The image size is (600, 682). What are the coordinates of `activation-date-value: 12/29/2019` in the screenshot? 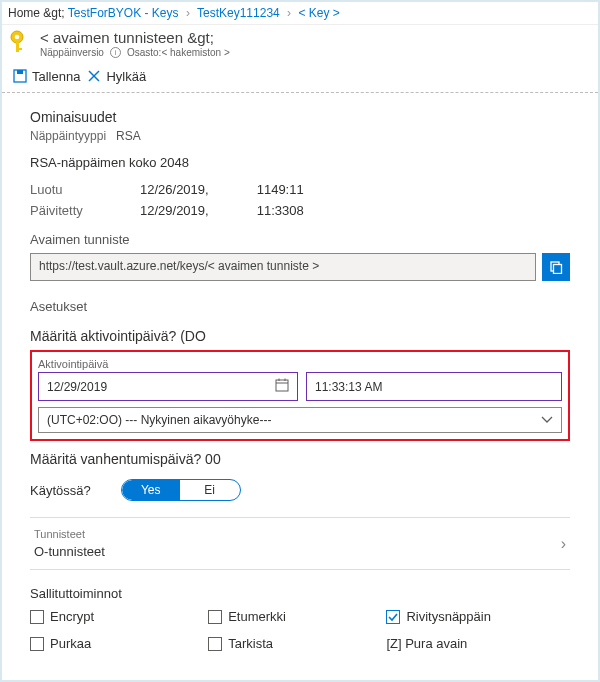 It's located at (77, 387).